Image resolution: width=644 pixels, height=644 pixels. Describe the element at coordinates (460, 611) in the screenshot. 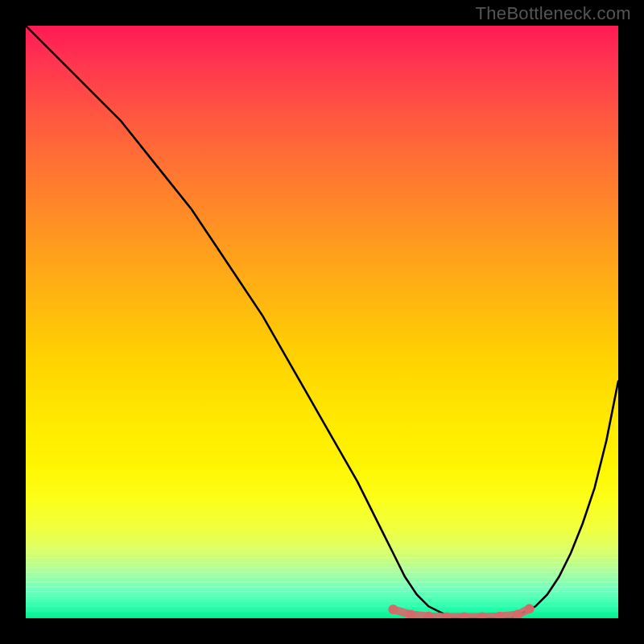

I see `marker-group` at that location.